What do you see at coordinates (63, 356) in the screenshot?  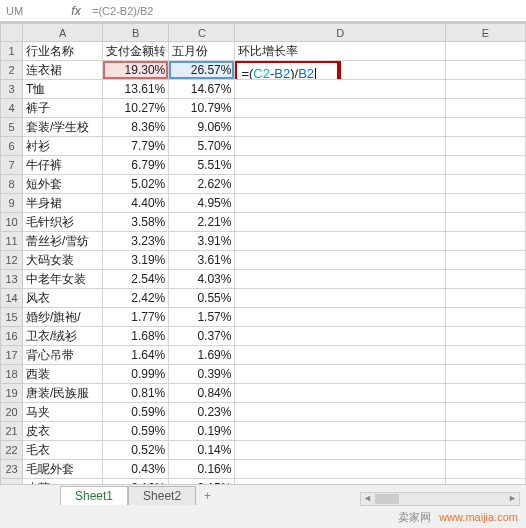 I see `cell: 背心吊带` at bounding box center [63, 356].